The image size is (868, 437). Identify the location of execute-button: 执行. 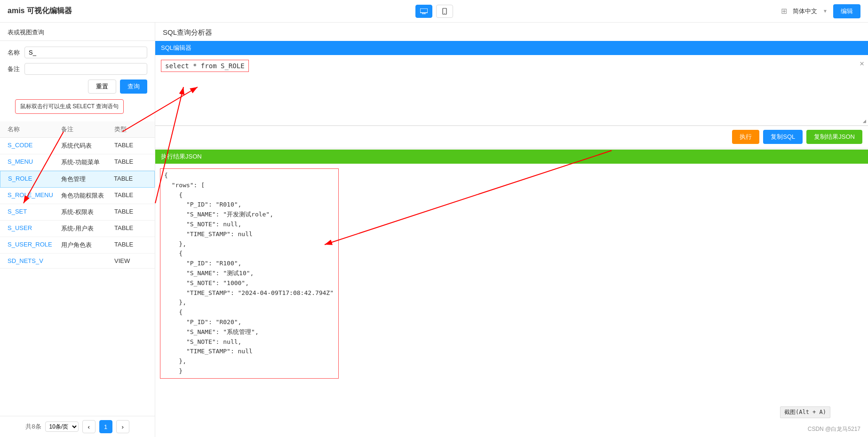
(746, 137).